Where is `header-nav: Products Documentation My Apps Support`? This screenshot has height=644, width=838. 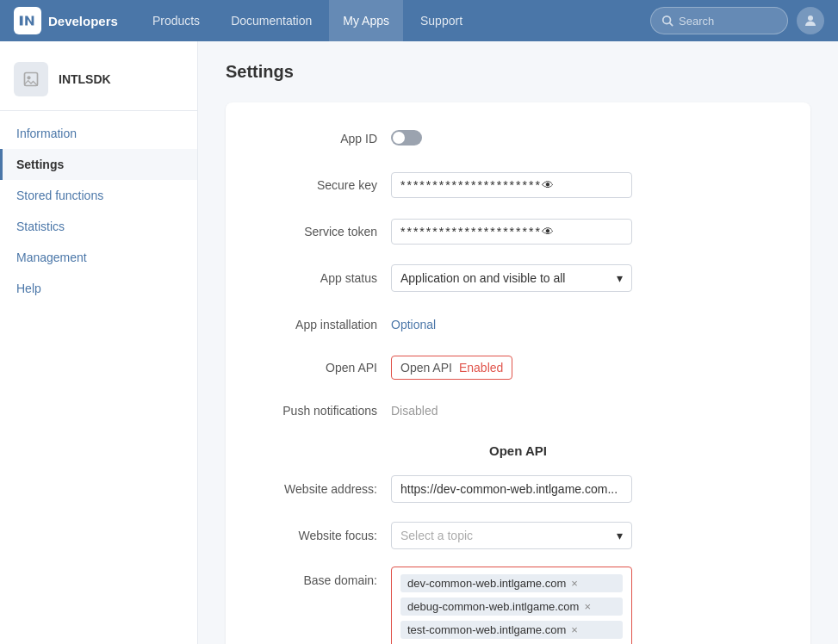
header-nav: Products Documentation My Apps Support is located at coordinates (394, 21).